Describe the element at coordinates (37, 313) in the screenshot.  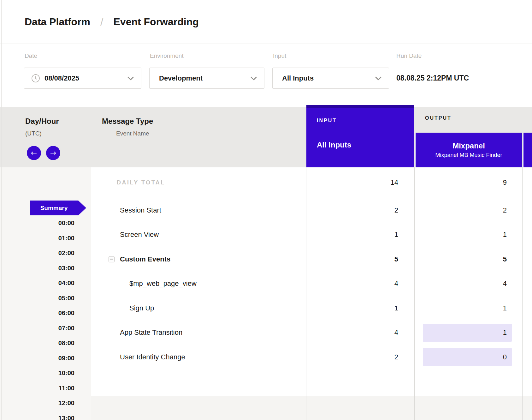
I see `hour-item-0600: 06:00` at that location.